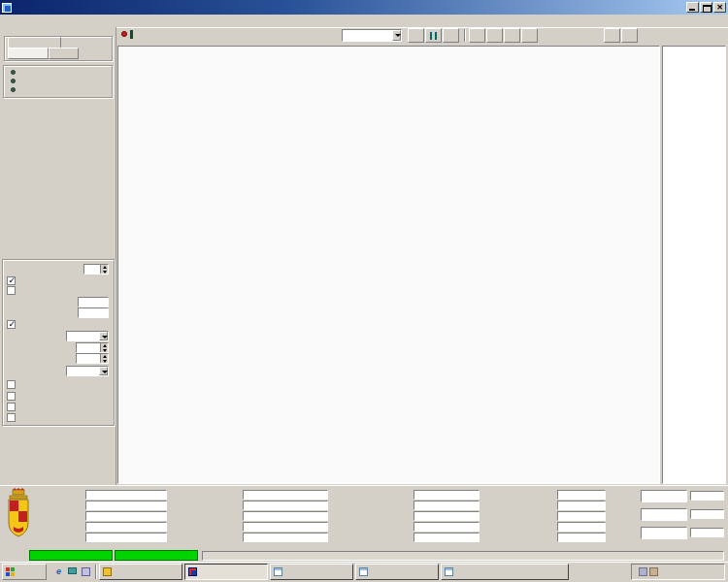 This screenshot has height=582, width=728. Describe the element at coordinates (707, 496) in the screenshot. I see `roll-value` at that location.